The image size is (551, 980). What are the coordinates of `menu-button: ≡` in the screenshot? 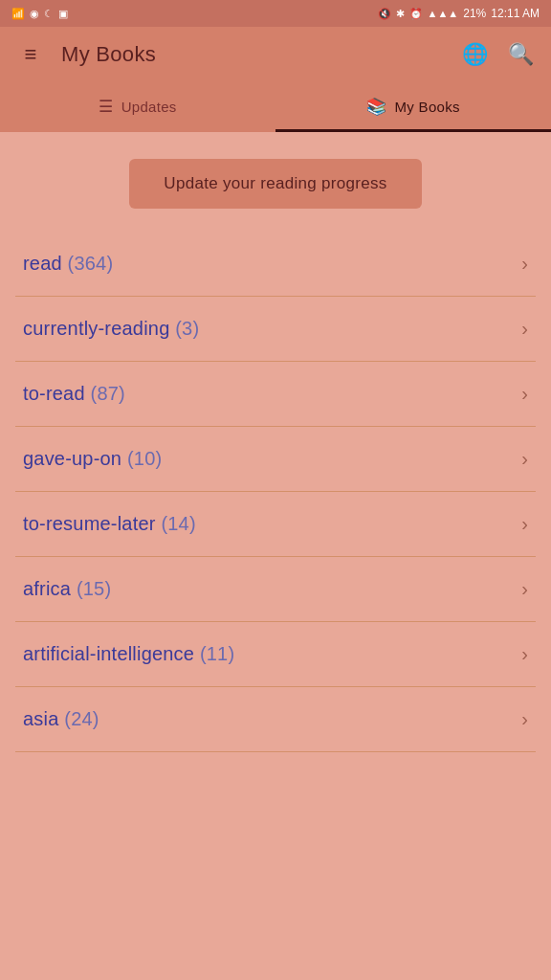 It's located at (31, 55).